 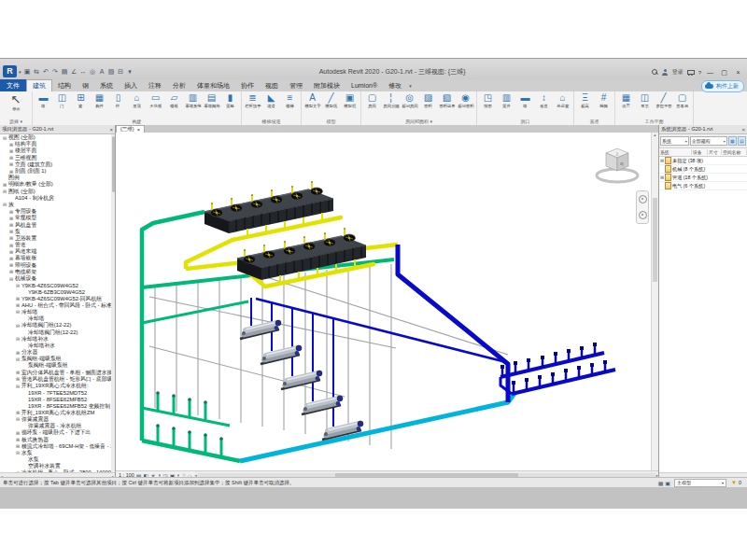 I want to click on project-browser-scrollbar, so click(x=113, y=303).